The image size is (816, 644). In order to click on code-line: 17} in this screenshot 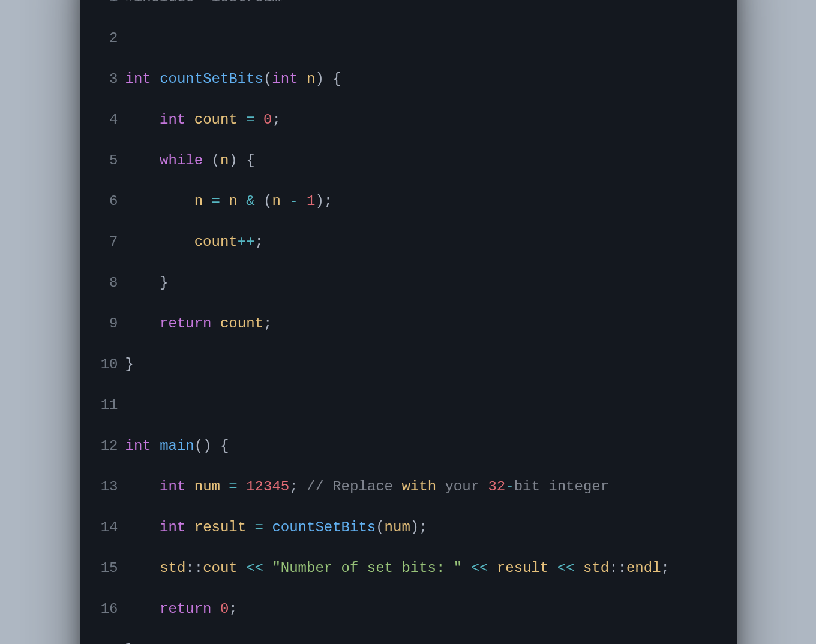, I will do `click(404, 642)`.